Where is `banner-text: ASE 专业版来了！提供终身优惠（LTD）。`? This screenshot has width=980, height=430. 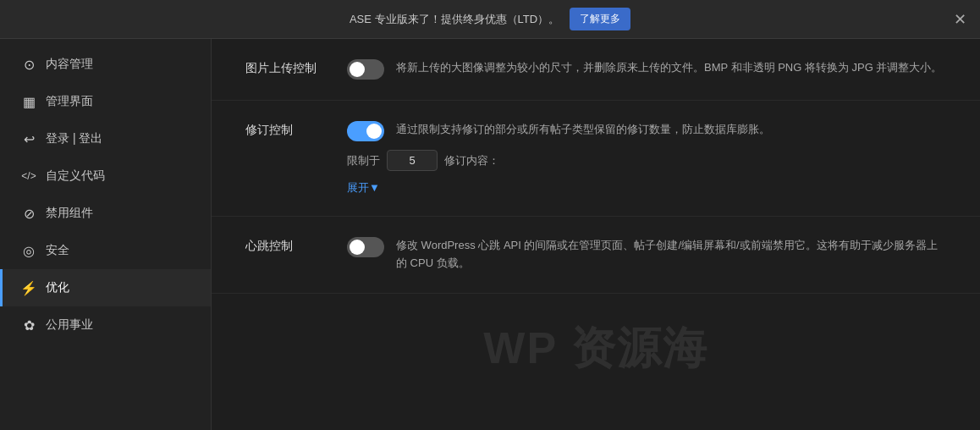 banner-text: ASE 专业版来了！提供终身优惠（LTD）。 is located at coordinates (454, 19).